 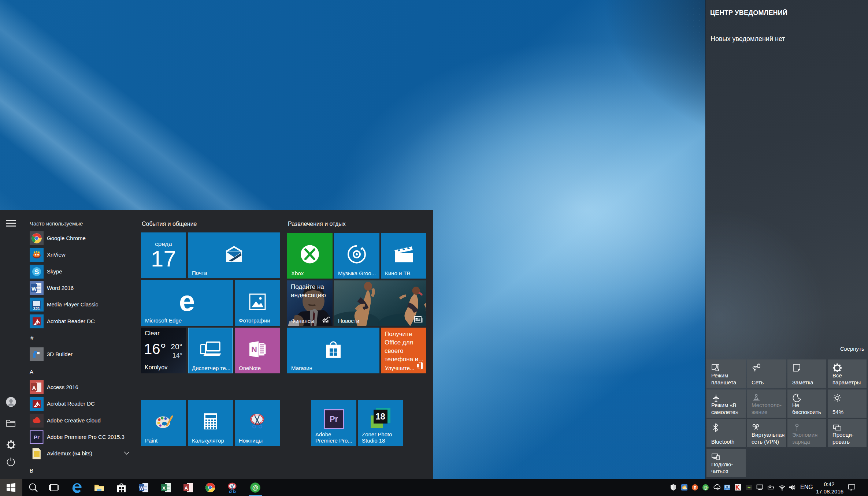 I want to click on svg-text: N, so click(x=254, y=349).